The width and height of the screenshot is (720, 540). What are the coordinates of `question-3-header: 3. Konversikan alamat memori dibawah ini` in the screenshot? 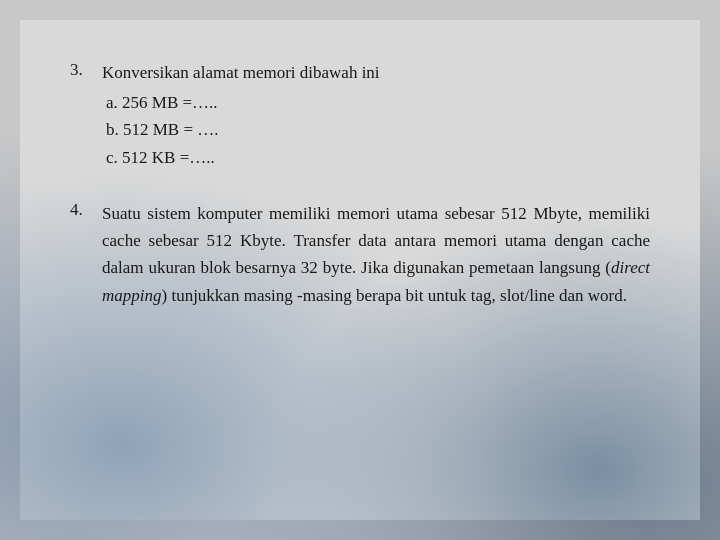 It's located at (360, 73).